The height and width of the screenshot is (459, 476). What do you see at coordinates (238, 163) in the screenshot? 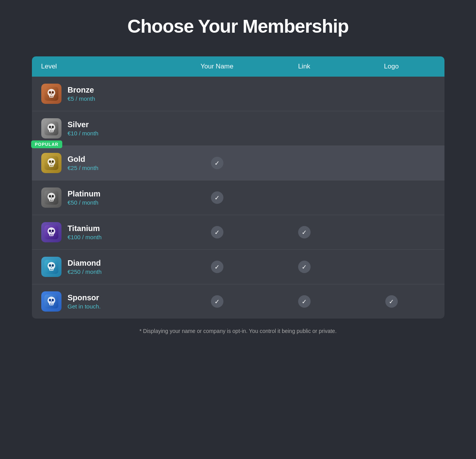
I see `table-row-gold: POPULAR` at bounding box center [238, 163].